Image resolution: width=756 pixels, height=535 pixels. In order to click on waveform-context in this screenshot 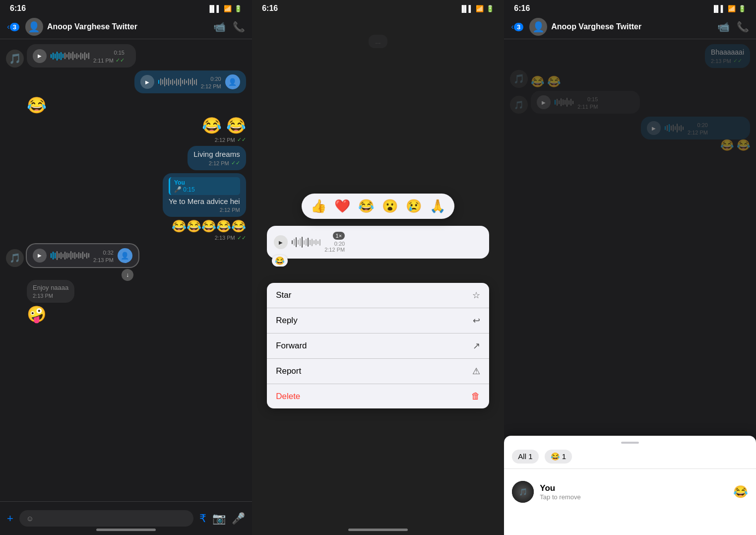, I will do `click(306, 242)`.